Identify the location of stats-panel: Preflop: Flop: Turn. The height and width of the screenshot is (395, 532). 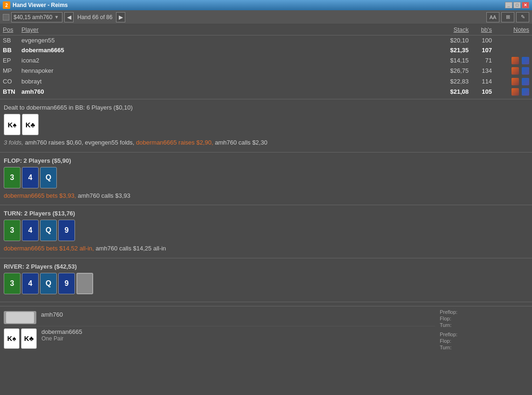
(482, 330).